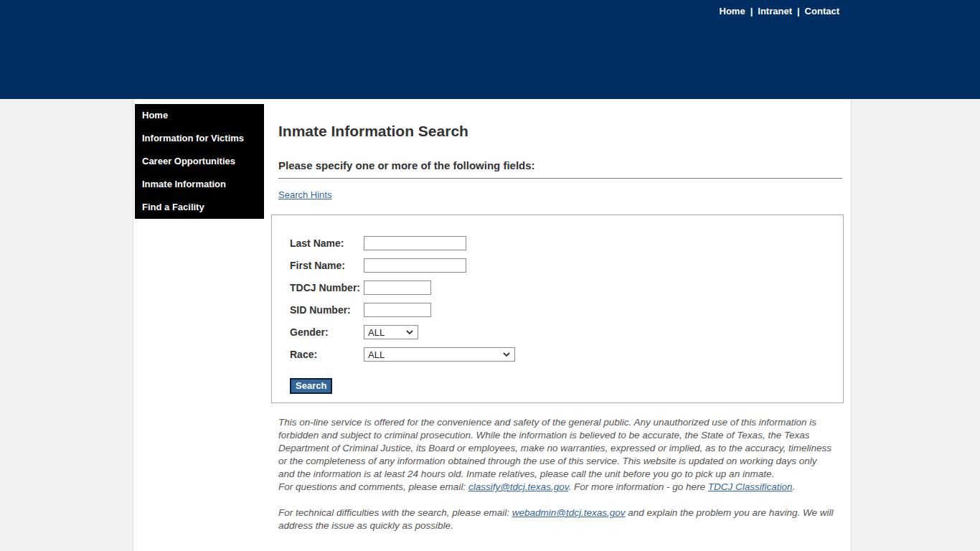 This screenshot has height=551, width=980. Describe the element at coordinates (311, 386) in the screenshot. I see `search-button: Search` at that location.